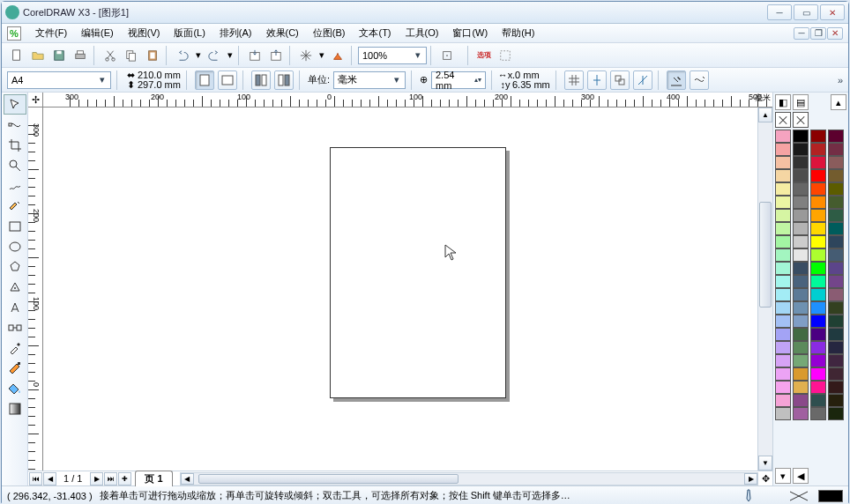 The height and width of the screenshot is (504, 850). What do you see at coordinates (818, 33) in the screenshot?
I see `mdi-restore-button: ❐` at bounding box center [818, 33].